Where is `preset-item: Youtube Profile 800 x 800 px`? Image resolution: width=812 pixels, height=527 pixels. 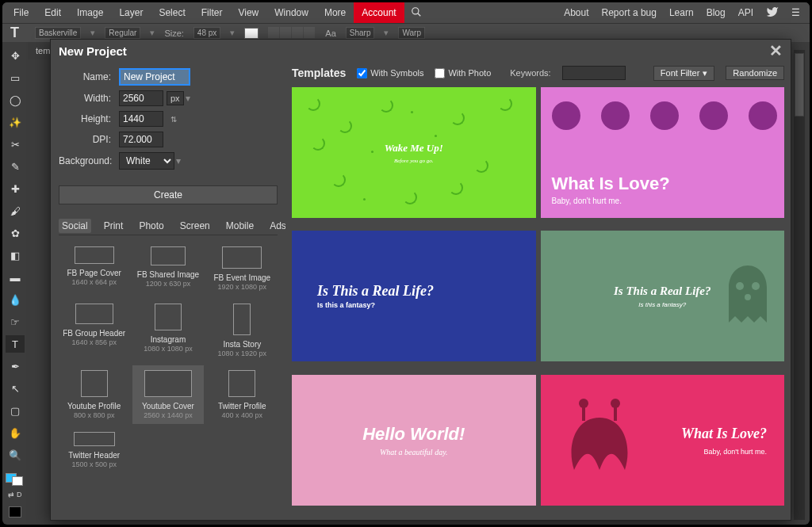
preset-item: Youtube Profile 800 x 800 px is located at coordinates (94, 395).